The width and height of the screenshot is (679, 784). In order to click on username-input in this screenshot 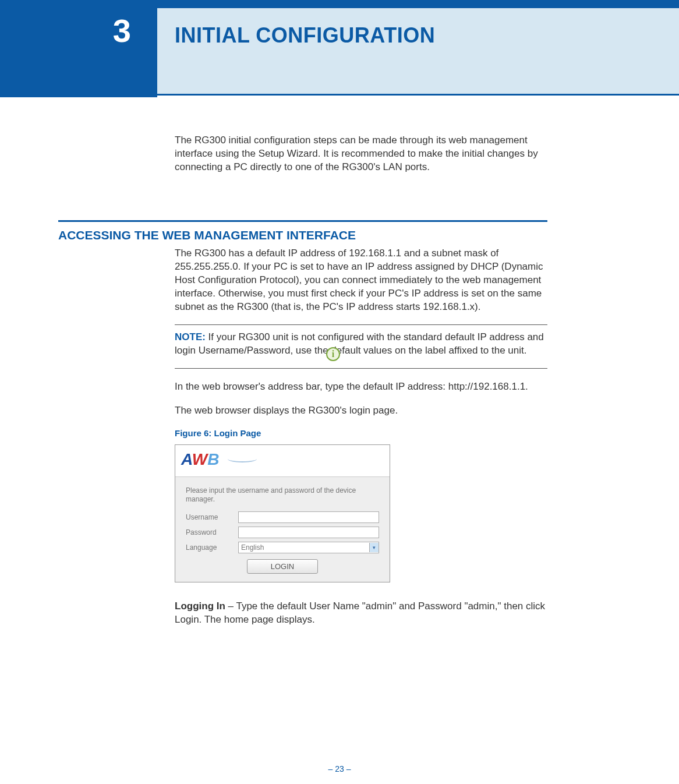, I will do `click(309, 517)`.